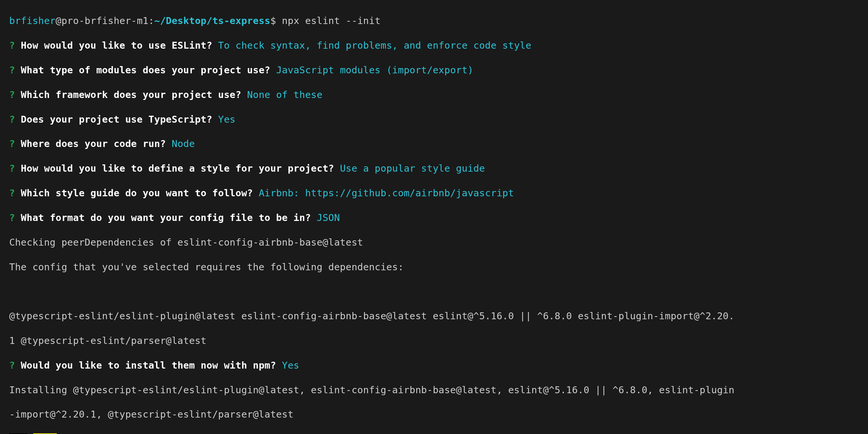  What do you see at coordinates (148, 366) in the screenshot?
I see `question-text: Would you like to install them now with …` at bounding box center [148, 366].